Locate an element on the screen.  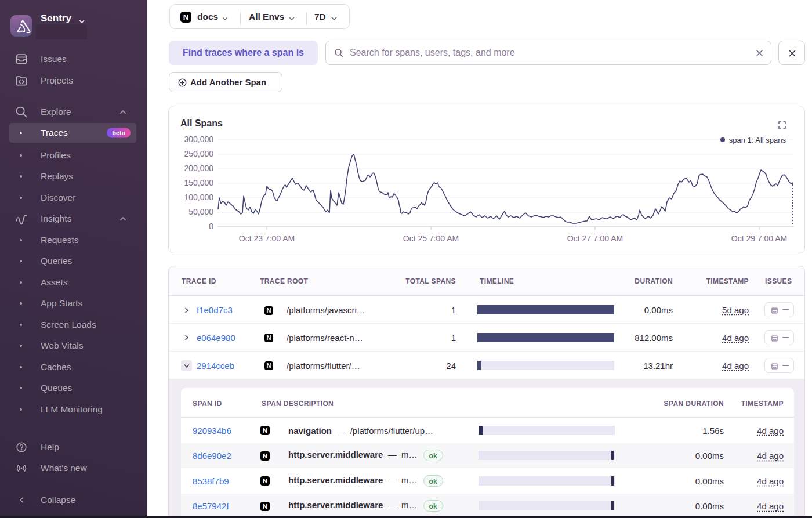
svg-text: Oct 27 7:00 AM is located at coordinates (595, 238).